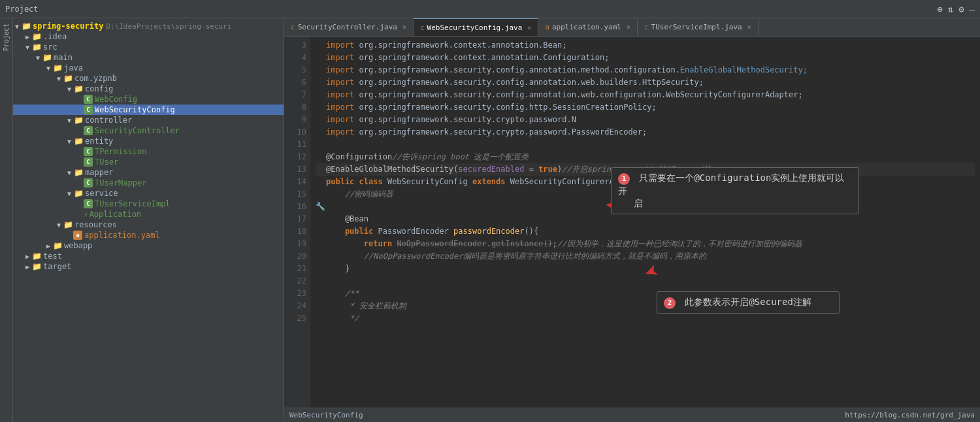 The image size is (980, 422). I want to click on tree-label-entity: entity, so click(99, 141).